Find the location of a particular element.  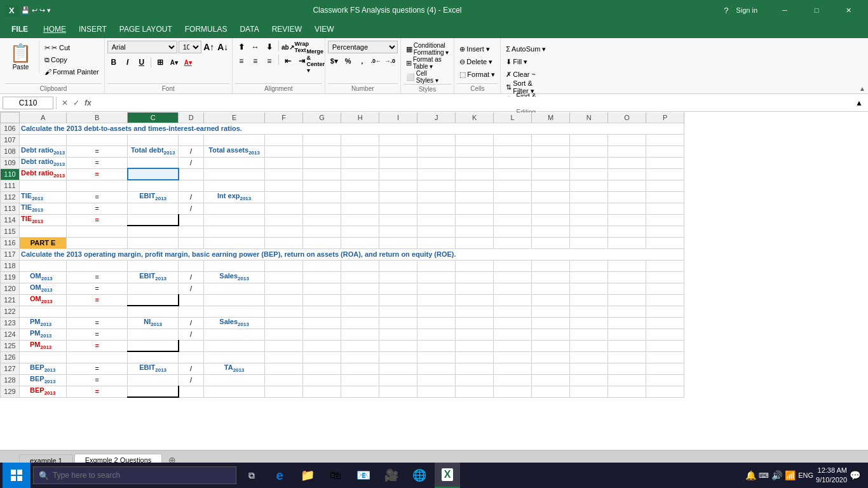

cell-112j is located at coordinates (437, 197).